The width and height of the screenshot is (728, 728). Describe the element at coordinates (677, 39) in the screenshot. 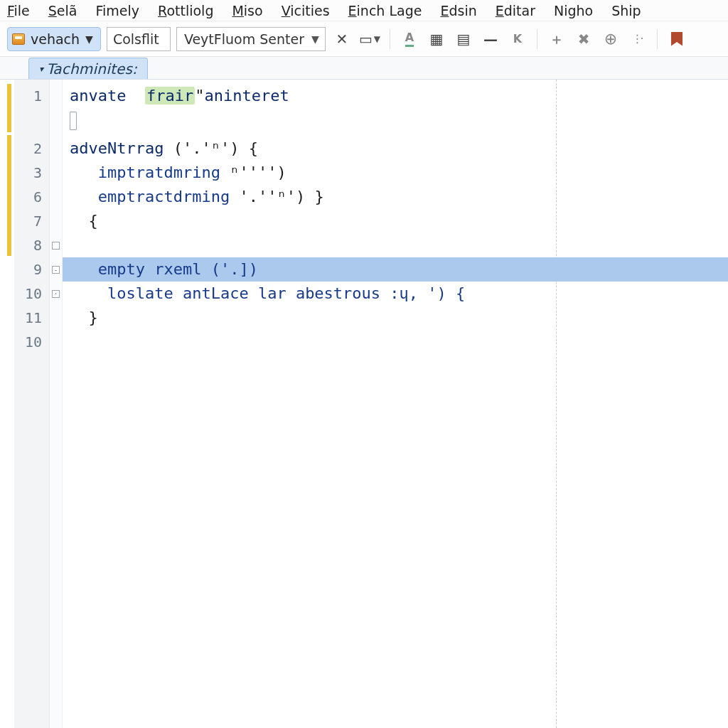

I see `bookmark-icon` at that location.